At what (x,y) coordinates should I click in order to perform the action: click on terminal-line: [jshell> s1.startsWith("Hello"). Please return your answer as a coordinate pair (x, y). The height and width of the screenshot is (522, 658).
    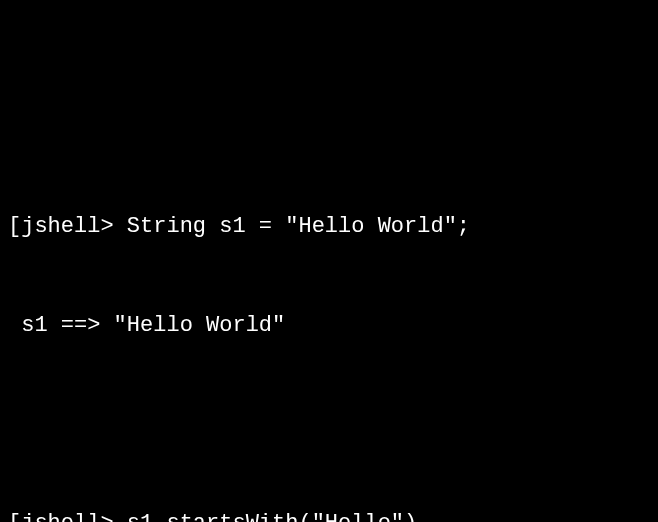
    Looking at the image, I should click on (329, 514).